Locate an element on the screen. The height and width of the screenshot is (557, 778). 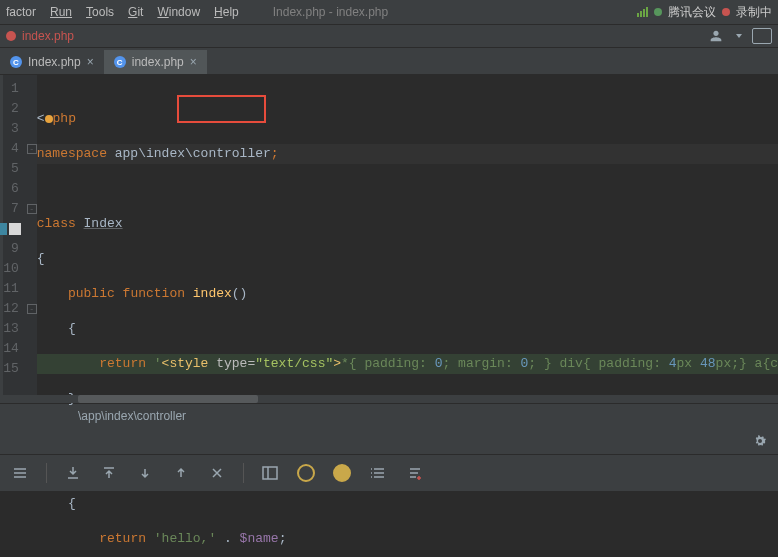
tab-index-php-2: C index.php × is located at coordinates (156, 62).